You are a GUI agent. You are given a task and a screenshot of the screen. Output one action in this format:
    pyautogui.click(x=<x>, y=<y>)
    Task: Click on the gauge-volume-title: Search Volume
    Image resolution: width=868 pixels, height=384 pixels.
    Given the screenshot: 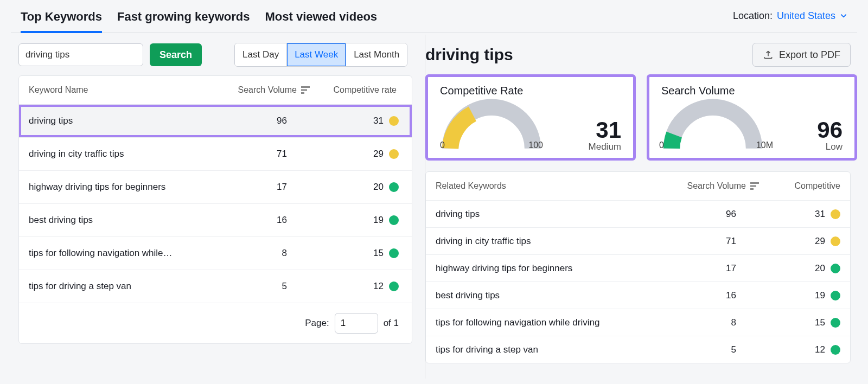 What is the action you would take?
    pyautogui.click(x=752, y=91)
    